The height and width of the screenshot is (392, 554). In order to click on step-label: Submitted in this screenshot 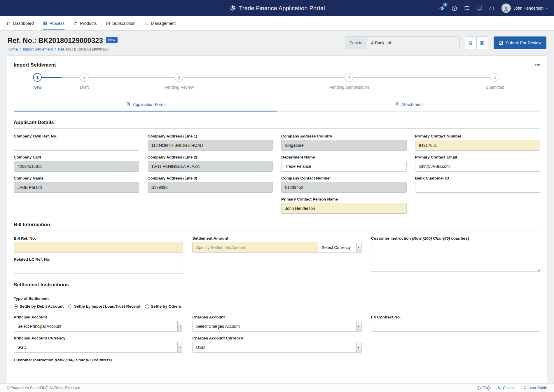, I will do `click(495, 87)`.